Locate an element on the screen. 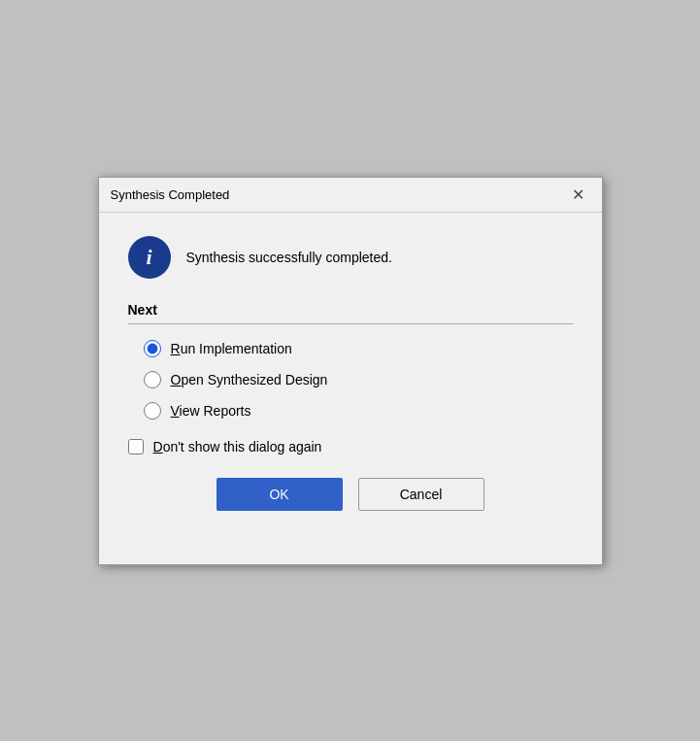 The height and width of the screenshot is (741, 700). radio-item-open-synthesized-design: Open Synthesized Design is located at coordinates (358, 380).